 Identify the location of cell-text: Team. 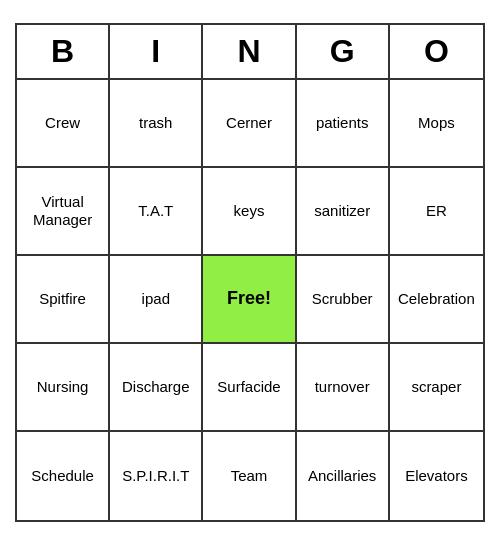
(250, 476).